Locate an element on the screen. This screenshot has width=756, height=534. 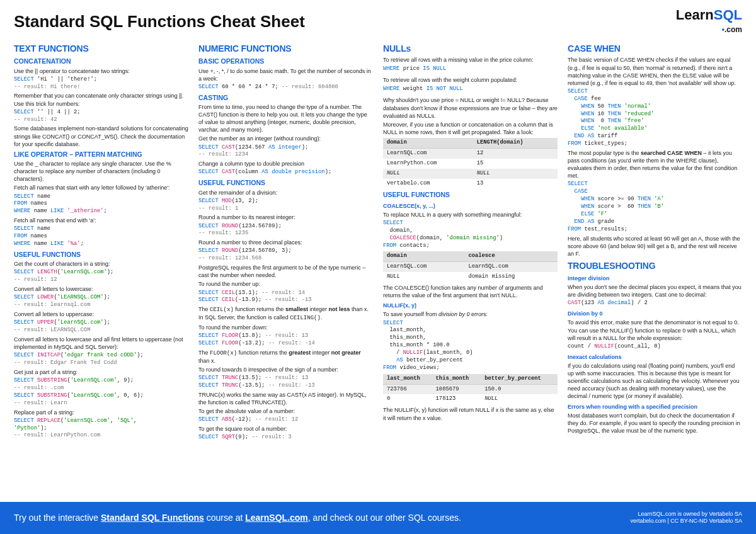
code-block: SELECT UPPER('LearnSQL.com'); -- result:… is located at coordinates (101, 327).